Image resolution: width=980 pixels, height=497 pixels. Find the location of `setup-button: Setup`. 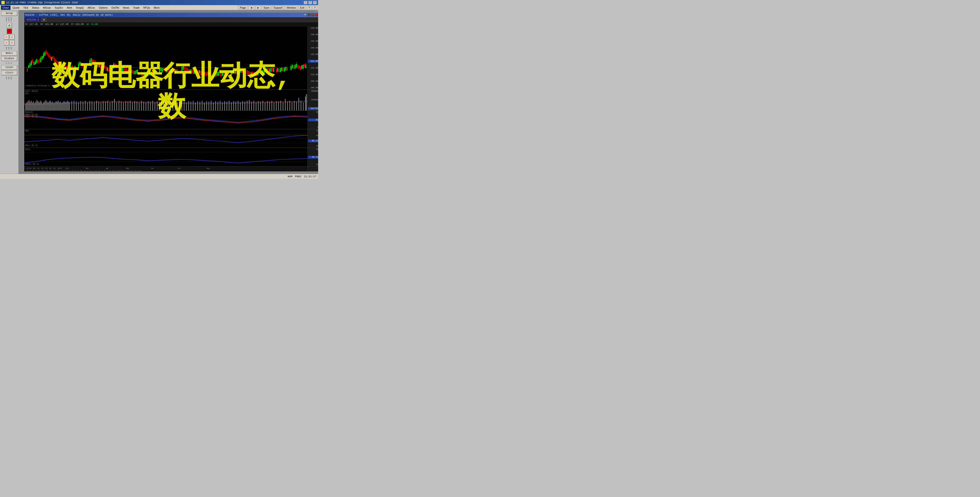

setup-button: Setup is located at coordinates (9, 14).